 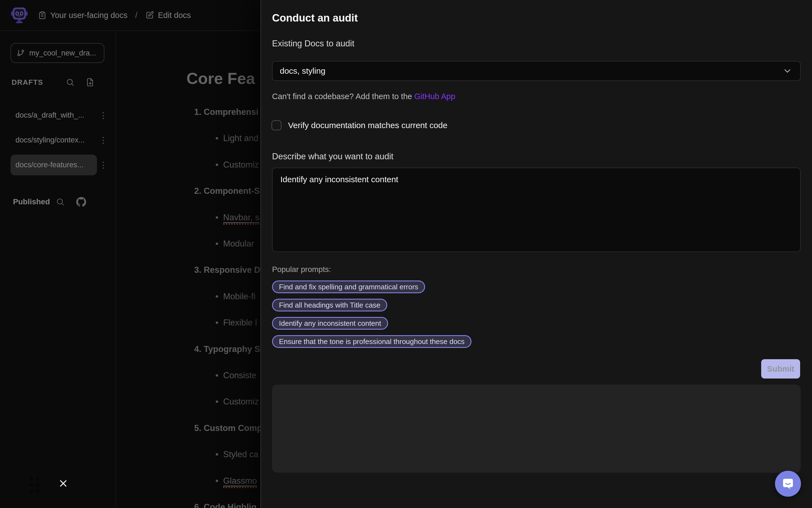 What do you see at coordinates (788, 484) in the screenshot?
I see `chat-launcher-button` at bounding box center [788, 484].